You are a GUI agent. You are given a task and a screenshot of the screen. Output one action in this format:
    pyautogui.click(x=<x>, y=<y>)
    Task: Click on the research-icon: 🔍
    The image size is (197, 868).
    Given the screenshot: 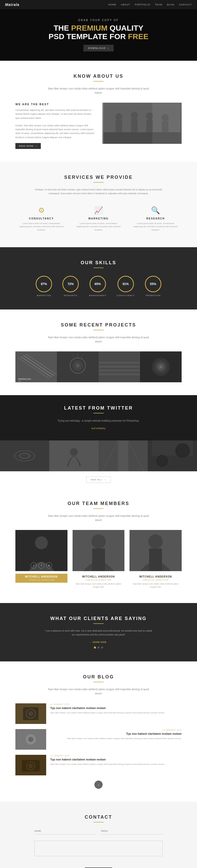 What is the action you would take?
    pyautogui.click(x=156, y=210)
    